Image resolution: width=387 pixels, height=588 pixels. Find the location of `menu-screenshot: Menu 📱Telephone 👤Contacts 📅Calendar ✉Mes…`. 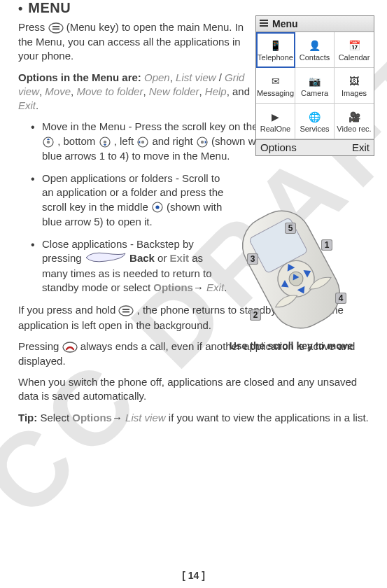

menu-screenshot: Menu 📱Telephone 👤Contacts 📅Calendar ✉Mes… is located at coordinates (315, 85).